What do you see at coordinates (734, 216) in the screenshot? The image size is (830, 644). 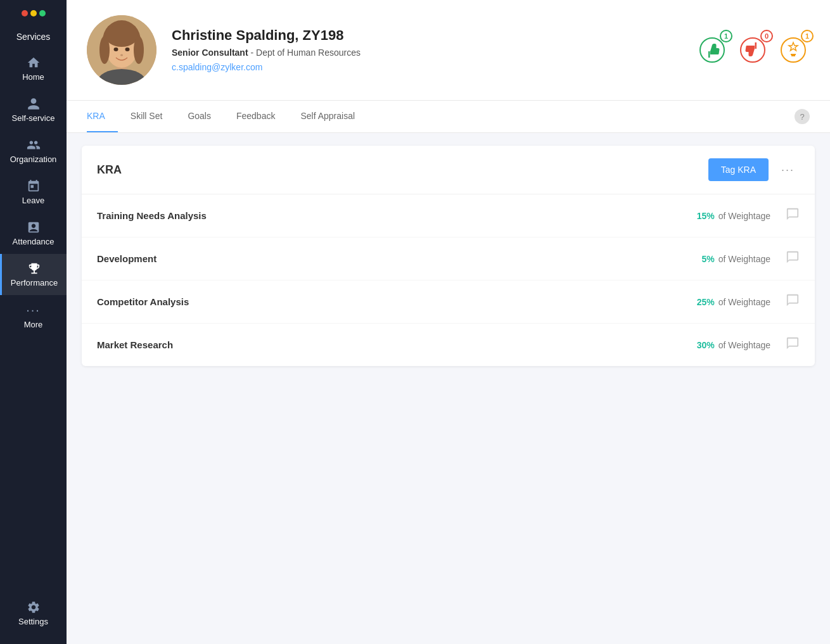 I see `kra-weightage: 15% of Weightage` at bounding box center [734, 216].